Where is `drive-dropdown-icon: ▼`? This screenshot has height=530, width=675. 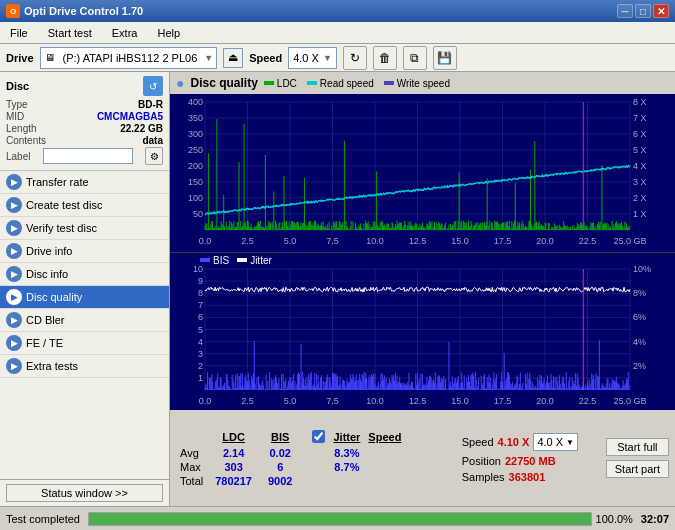
drive-dropdown-icon: ▼ is located at coordinates (208, 58).